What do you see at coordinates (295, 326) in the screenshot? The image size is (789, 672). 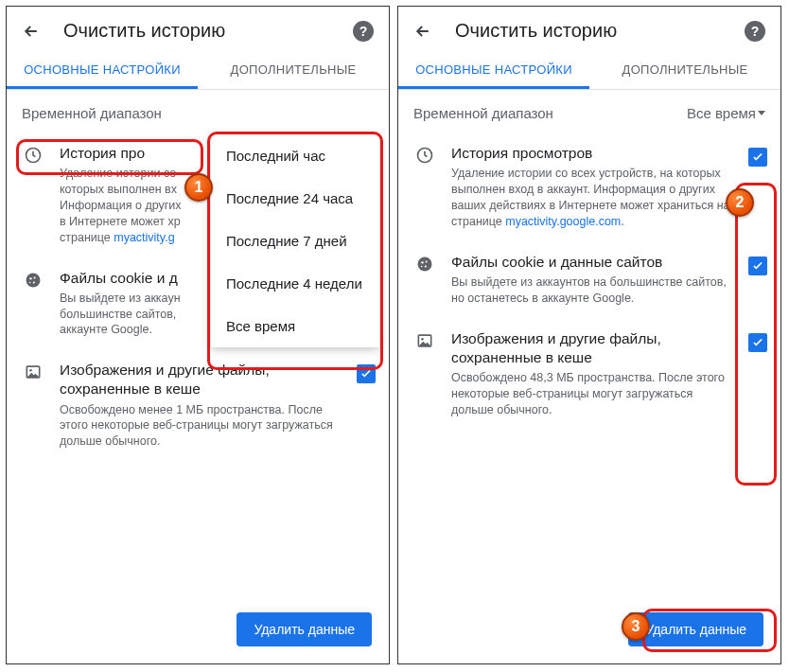 I see `range-option-all: Все время` at bounding box center [295, 326].